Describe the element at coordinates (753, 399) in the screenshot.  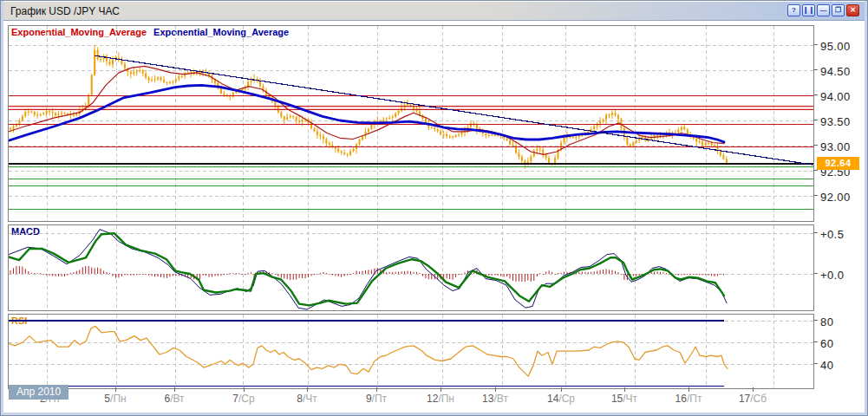
I see `x-axis-label: 17/Сб` at that location.